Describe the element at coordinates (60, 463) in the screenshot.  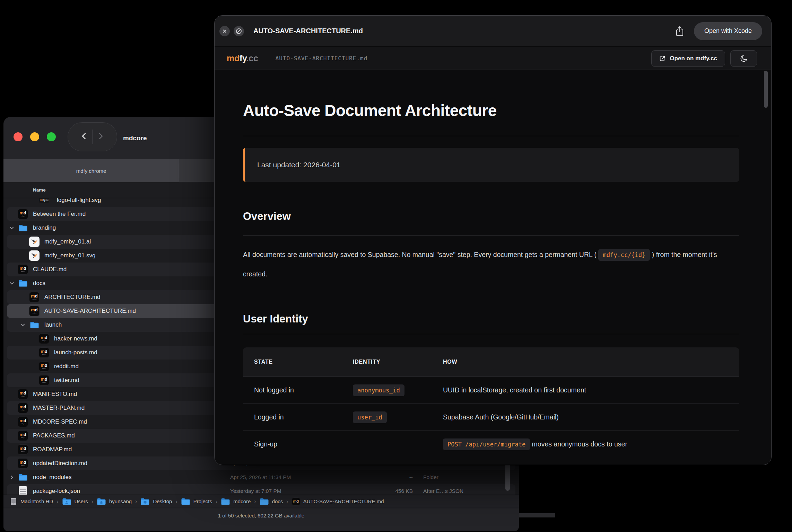
I see `file-name: updatedDirection.md` at that location.